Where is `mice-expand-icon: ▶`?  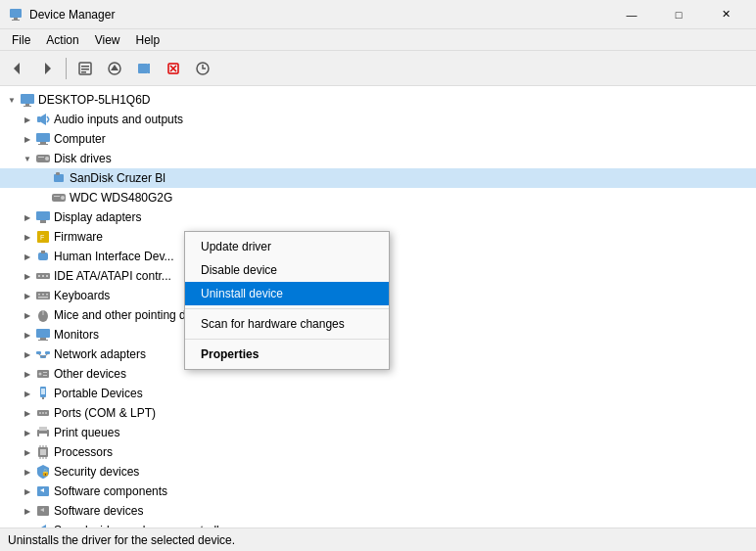
mice-expand-icon: ▶ is located at coordinates (27, 315).